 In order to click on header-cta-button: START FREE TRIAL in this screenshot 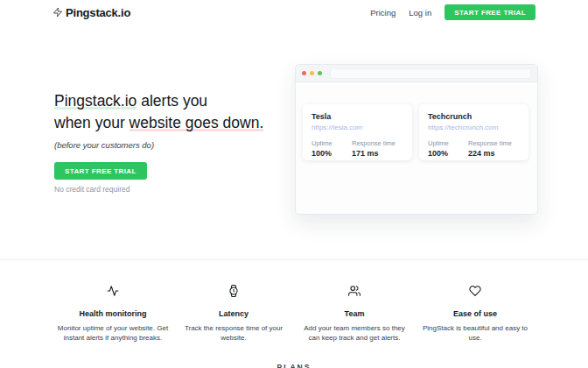, I will do `click(490, 12)`.